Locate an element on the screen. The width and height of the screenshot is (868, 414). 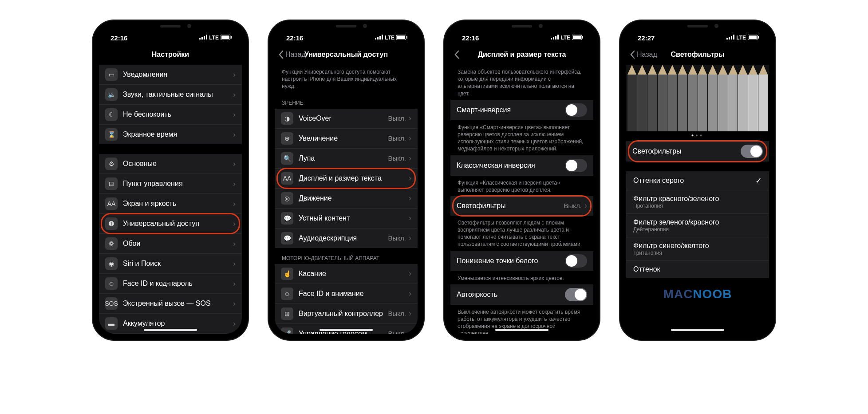
phone-display-text-size: 22:16 LTE Дисплей и размер текста Замена… is located at coordinates (522, 180).